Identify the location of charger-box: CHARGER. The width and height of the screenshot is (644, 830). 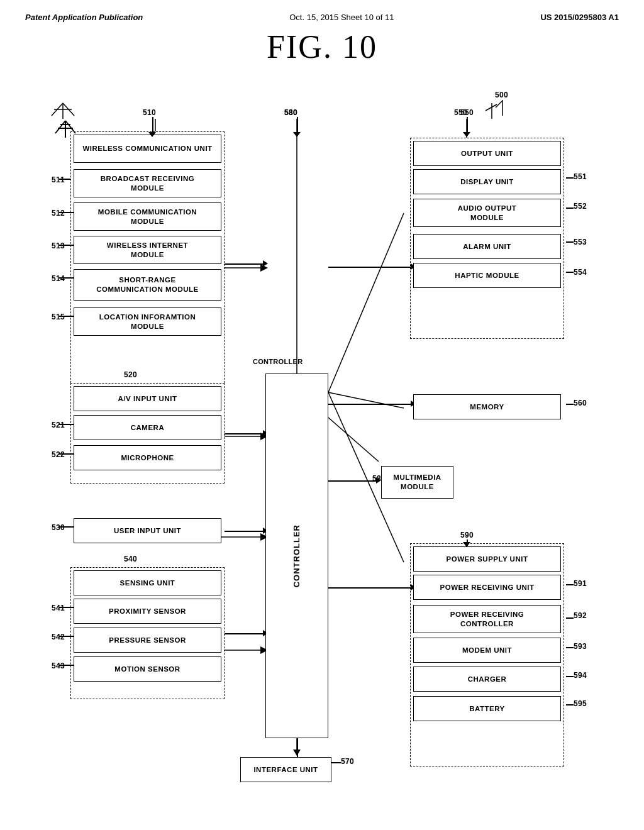
(487, 679).